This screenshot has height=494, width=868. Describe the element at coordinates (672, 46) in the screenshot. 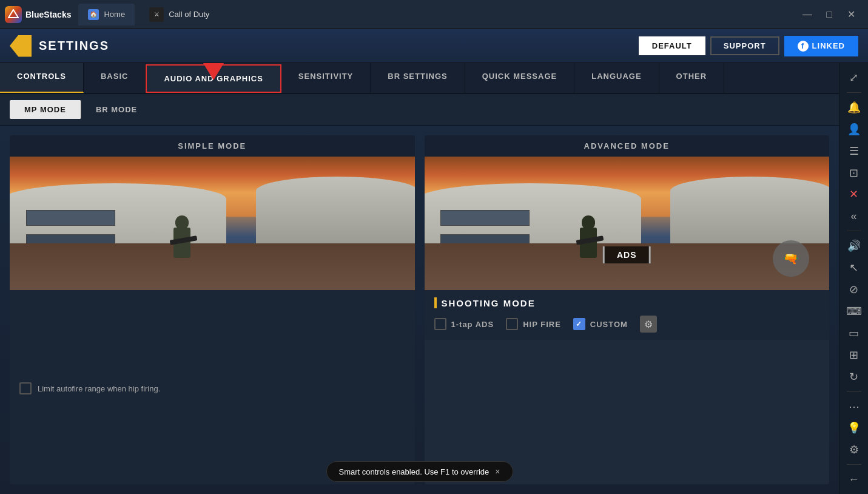

I see `default-button: DEFAULT` at that location.